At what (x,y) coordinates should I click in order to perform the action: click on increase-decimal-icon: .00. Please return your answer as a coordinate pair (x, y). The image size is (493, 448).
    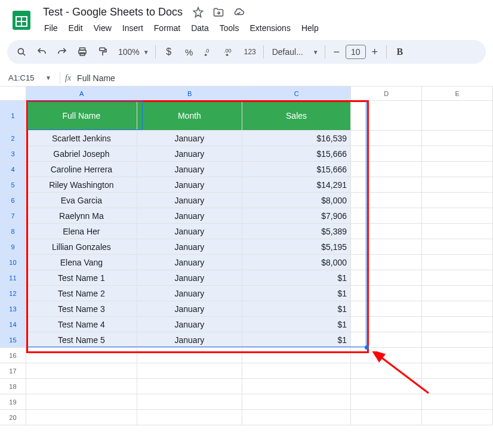
    Looking at the image, I should click on (230, 52).